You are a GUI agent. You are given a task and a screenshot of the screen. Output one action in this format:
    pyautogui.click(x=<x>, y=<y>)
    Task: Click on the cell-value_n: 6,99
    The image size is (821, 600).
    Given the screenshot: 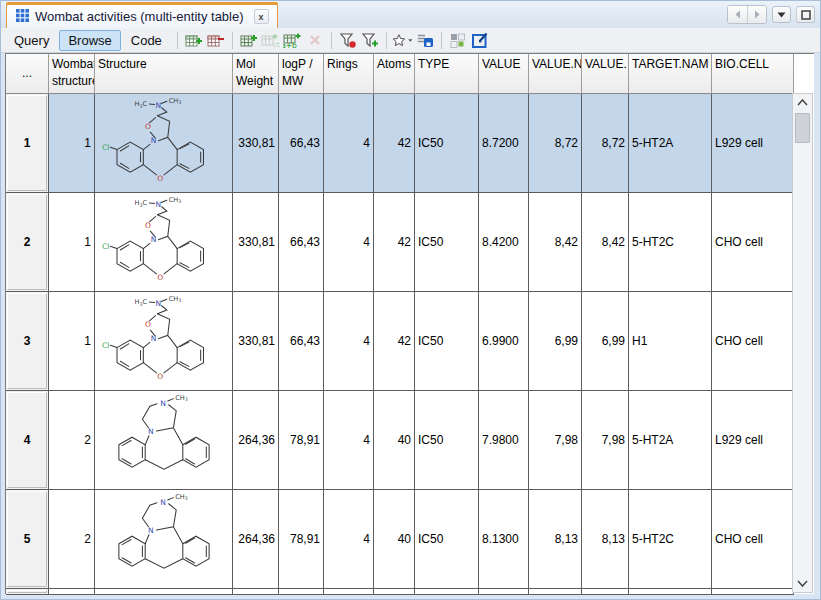 What is the action you would take?
    pyautogui.click(x=556, y=342)
    